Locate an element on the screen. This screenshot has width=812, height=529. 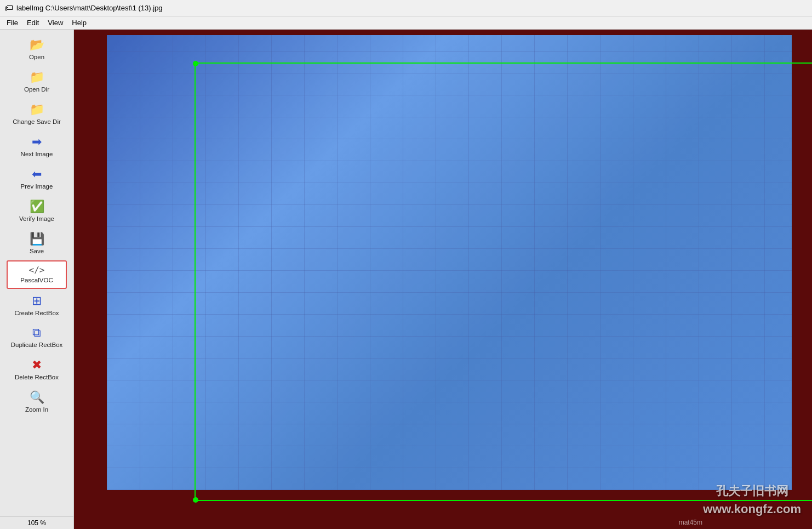
menu-edit: Edit is located at coordinates (33, 23).